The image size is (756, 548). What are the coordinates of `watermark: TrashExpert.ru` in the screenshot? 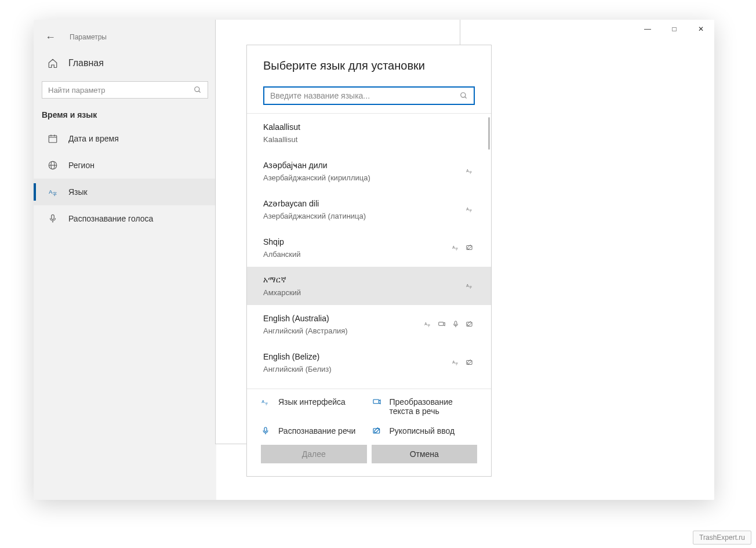 It's located at (722, 538).